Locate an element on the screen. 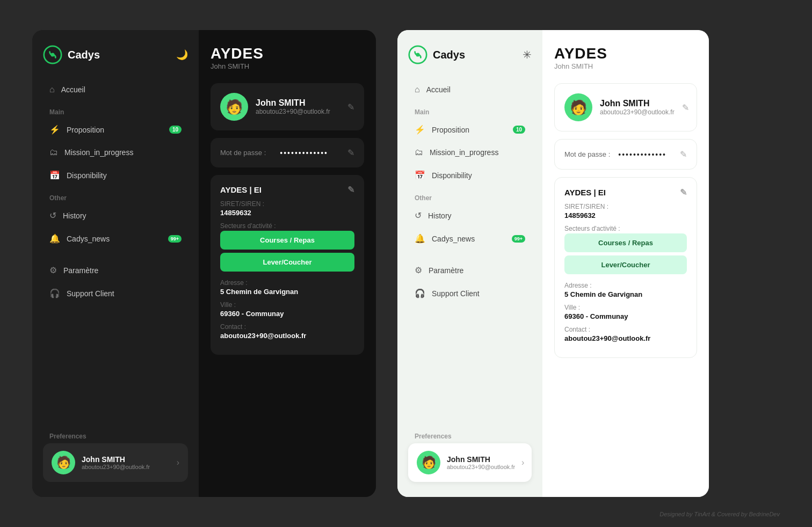  logo-icon-light is located at coordinates (418, 55).